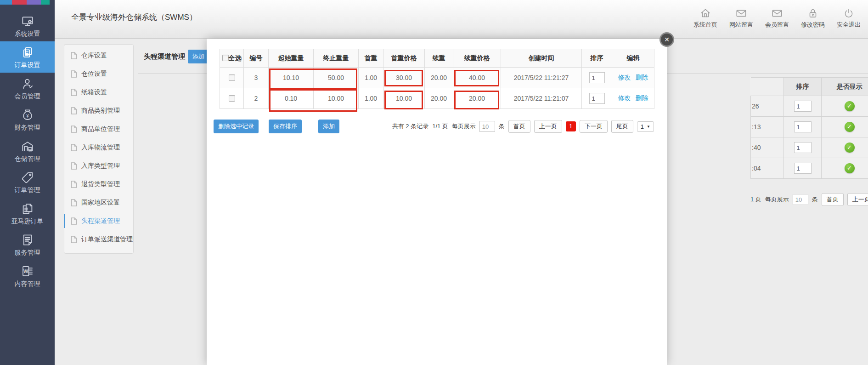 The width and height of the screenshot is (868, 365). Describe the element at coordinates (813, 18) in the screenshot. I see `topbar-item-change-password: 修改密码` at that location.